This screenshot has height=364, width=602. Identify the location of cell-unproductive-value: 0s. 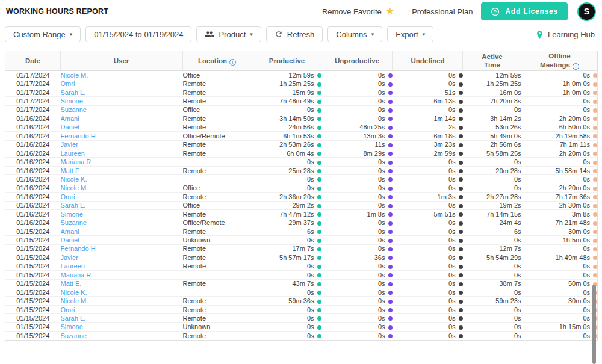
(382, 248).